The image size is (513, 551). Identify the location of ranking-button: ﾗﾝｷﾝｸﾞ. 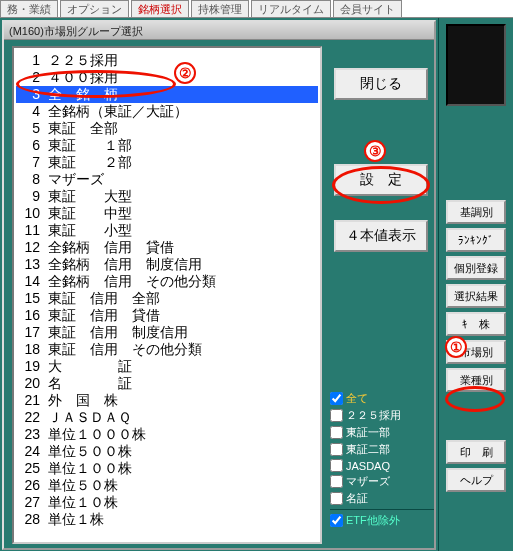
(476, 240).